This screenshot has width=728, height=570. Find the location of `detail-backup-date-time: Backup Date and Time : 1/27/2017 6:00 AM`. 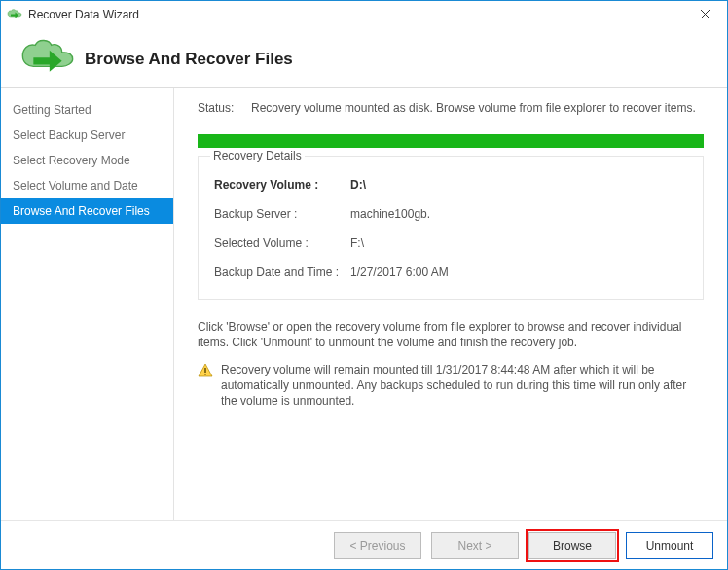

detail-backup-date-time: Backup Date and Time : 1/27/2017 6:00 AM is located at coordinates (451, 272).